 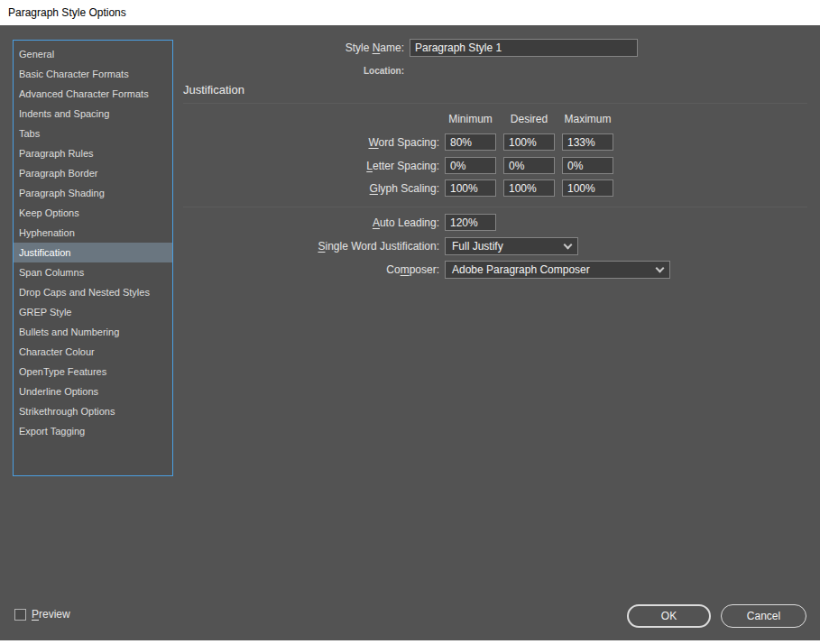 I want to click on glyph-scaling-label: Glyph Scaling:, so click(x=314, y=189).